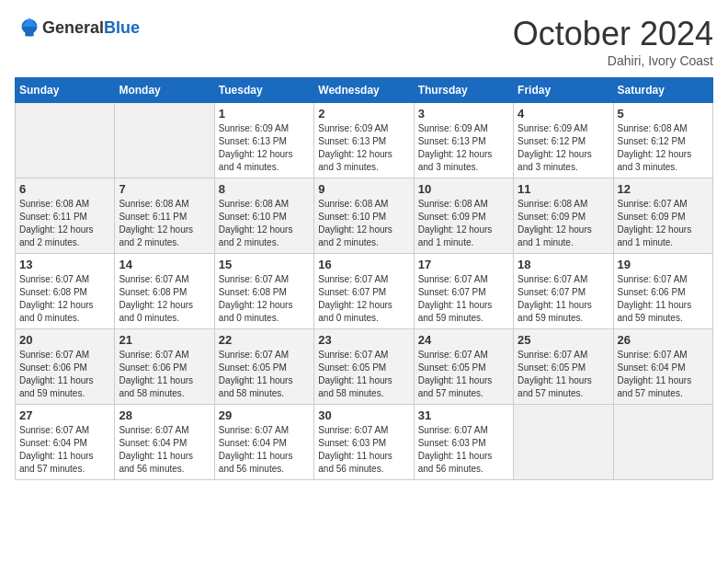 This screenshot has height=563, width=728. What do you see at coordinates (563, 265) in the screenshot?
I see `day-number: 18` at bounding box center [563, 265].